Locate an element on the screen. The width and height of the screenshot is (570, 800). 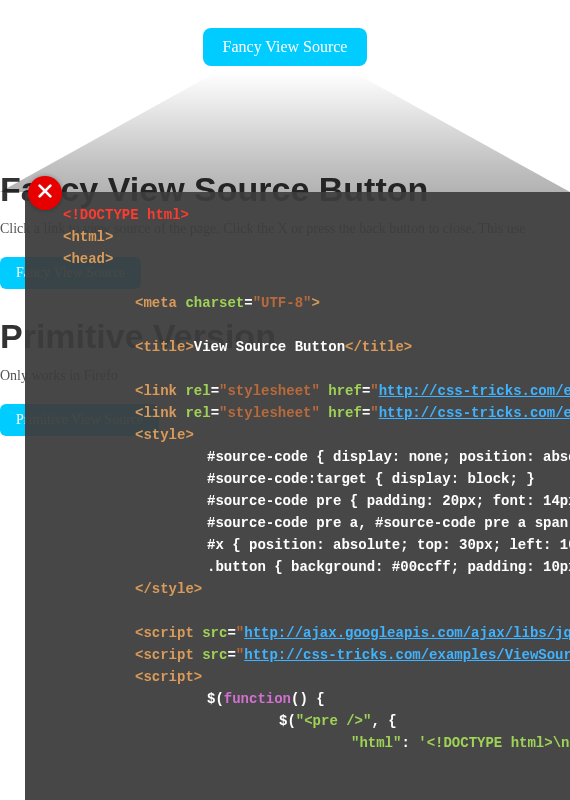
fancy-view-source-button: Fancy View Source is located at coordinates (286, 47).